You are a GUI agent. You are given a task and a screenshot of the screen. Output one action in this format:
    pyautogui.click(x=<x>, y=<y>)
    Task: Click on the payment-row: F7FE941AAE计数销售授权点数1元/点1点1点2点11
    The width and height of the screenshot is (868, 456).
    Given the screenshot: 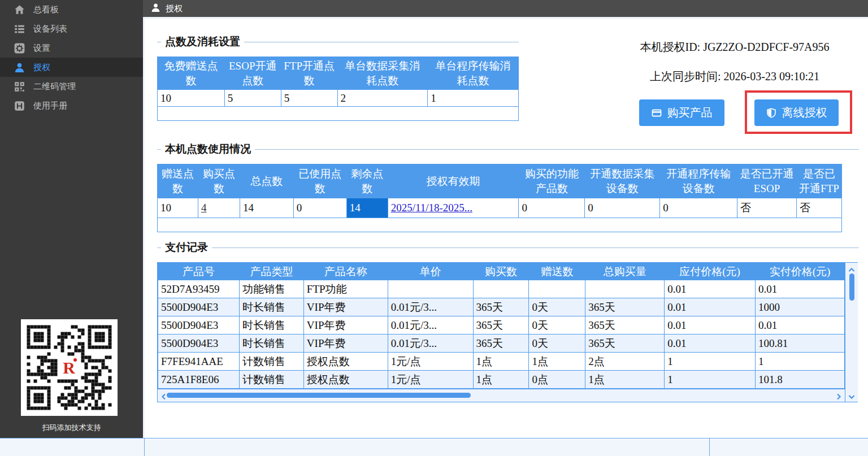 What is the action you would take?
    pyautogui.click(x=502, y=362)
    